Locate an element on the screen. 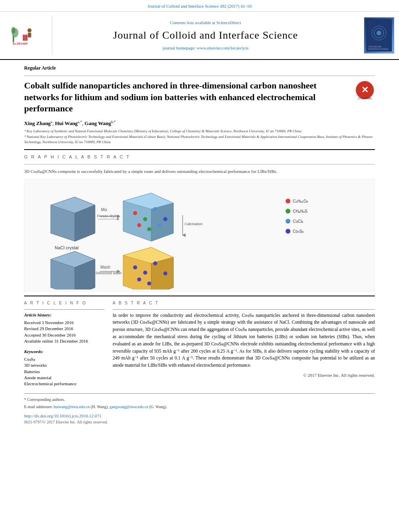  keywords-label: Keywords: is located at coordinates (64, 351).